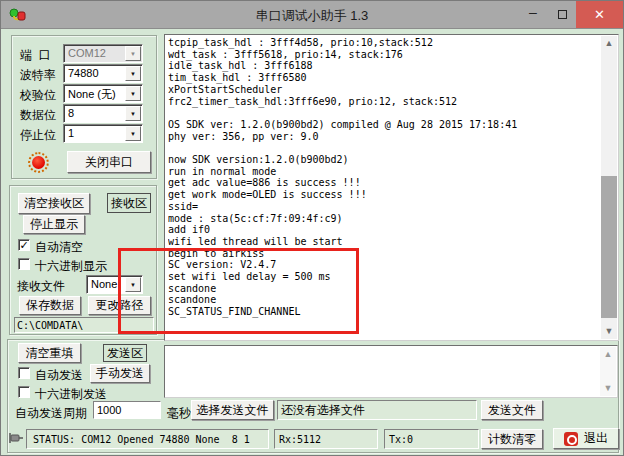 This screenshot has height=456, width=624. I want to click on rx-counter: Rx:5112, so click(326, 439).